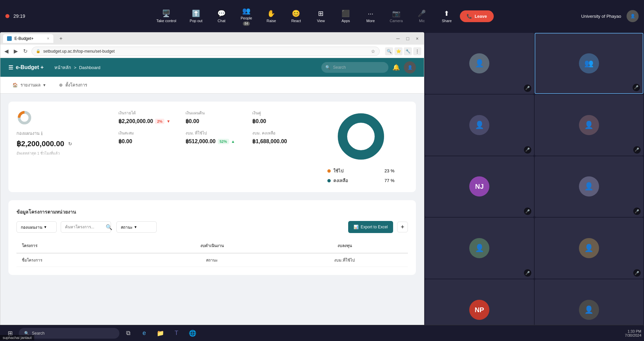  Describe the element at coordinates (339, 67) in the screenshot. I see `search-placeholder: Search` at that location.